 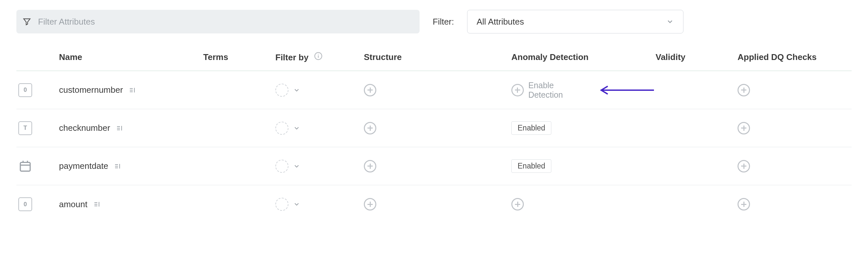 I want to click on col-name: Name, so click(x=71, y=57).